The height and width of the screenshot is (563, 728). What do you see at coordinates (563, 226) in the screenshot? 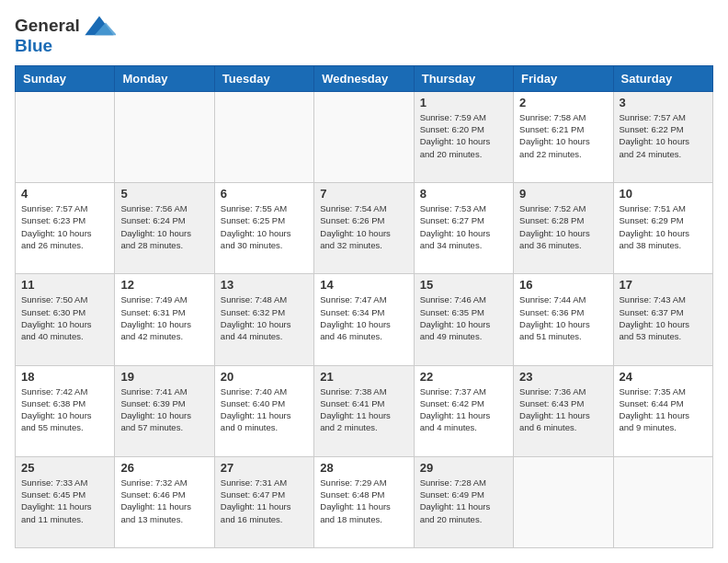
I see `day-info: Sunrise: 7:52 AM Sunset: 6:28 PM Dayligh…` at bounding box center [563, 226].